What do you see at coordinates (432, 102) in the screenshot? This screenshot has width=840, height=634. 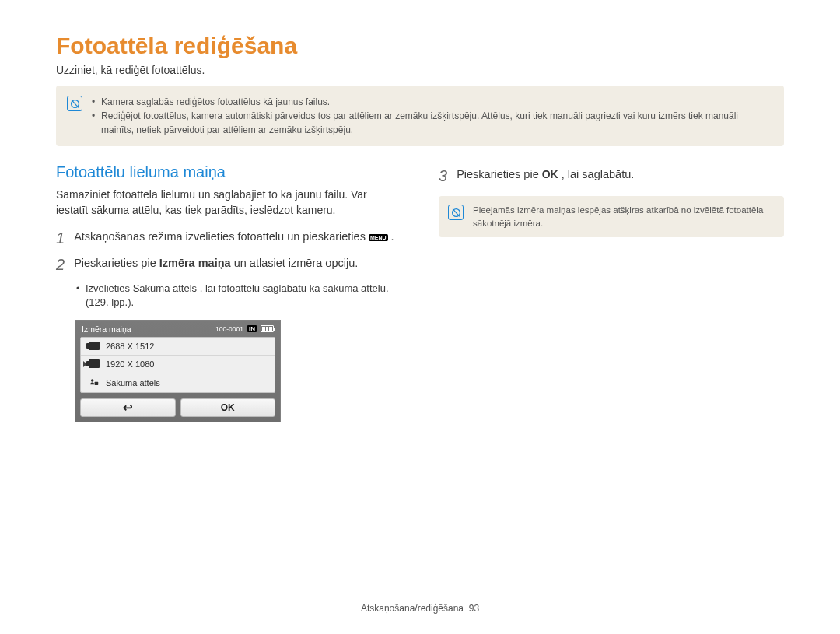 I see `note-item: Kamera saglabās rediģētos fotoattēlus kā…` at bounding box center [432, 102].